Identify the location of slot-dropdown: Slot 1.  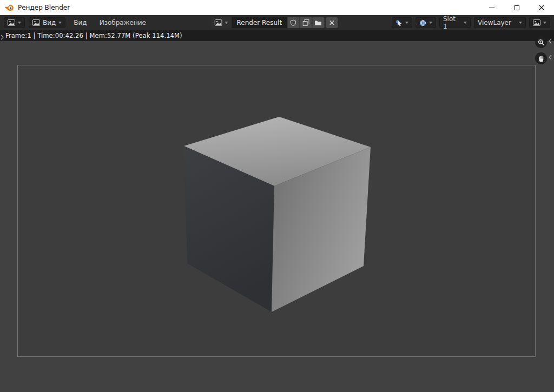
(455, 23).